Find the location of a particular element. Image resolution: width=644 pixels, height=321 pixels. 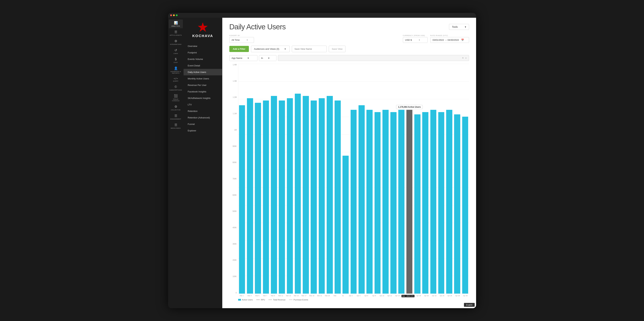

nav-item-revenue-per-user: Revenue Per User is located at coordinates (203, 85).